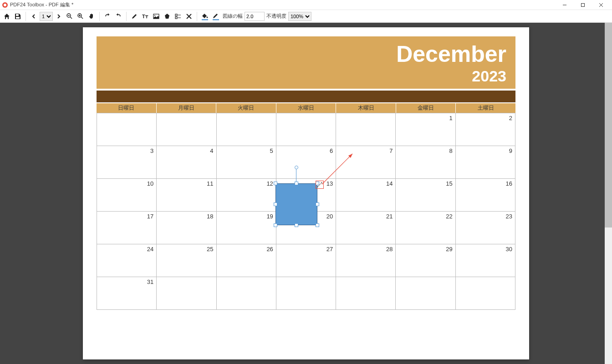 The width and height of the screenshot is (612, 364). Describe the element at coordinates (276, 16) in the screenshot. I see `opacity-label: 不透明度` at that location.